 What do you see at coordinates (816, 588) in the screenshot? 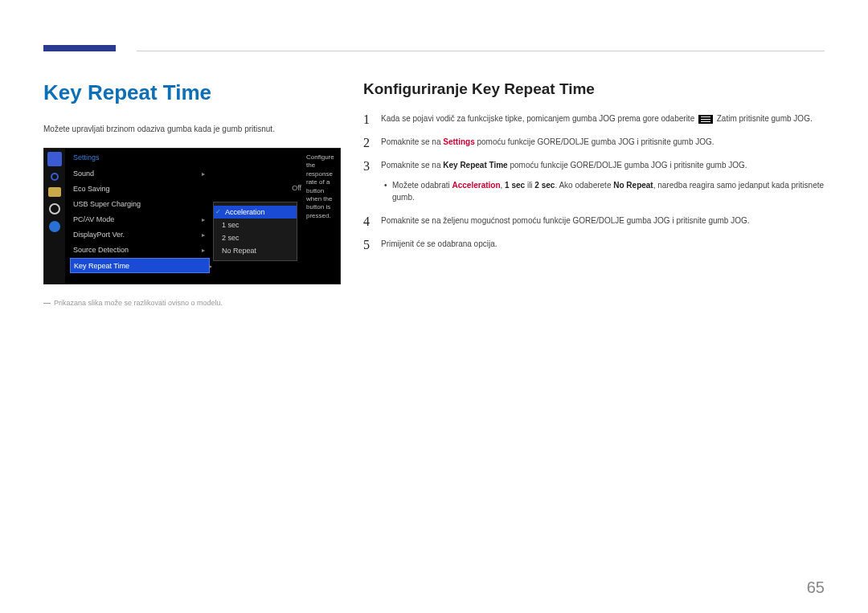
I see `page-number: 65` at bounding box center [816, 588].